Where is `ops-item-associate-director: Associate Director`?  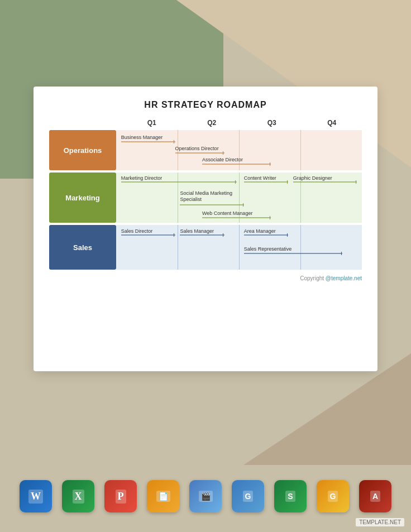 ops-item-associate-director: Associate Director is located at coordinates (222, 160).